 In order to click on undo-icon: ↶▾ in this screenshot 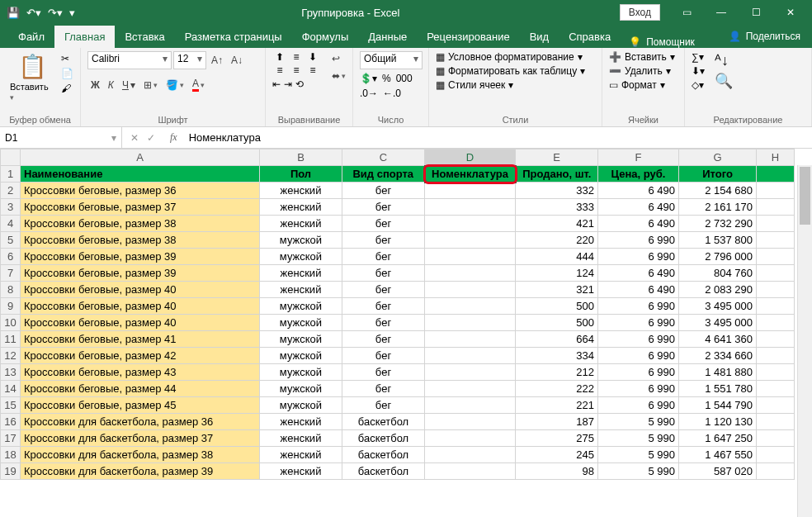, I will do `click(34, 13)`.